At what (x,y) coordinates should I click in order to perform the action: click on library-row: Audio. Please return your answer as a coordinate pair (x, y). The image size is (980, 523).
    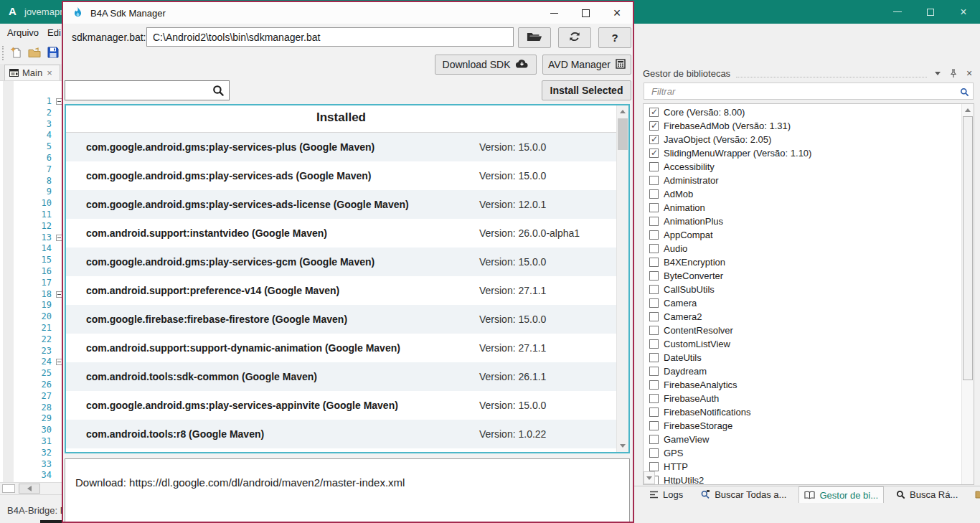
    Looking at the image, I should click on (801, 248).